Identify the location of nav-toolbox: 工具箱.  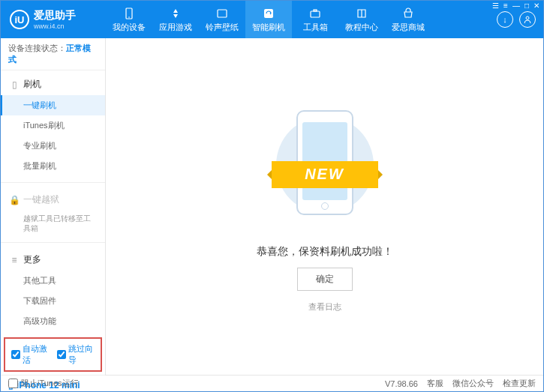
(315, 19).